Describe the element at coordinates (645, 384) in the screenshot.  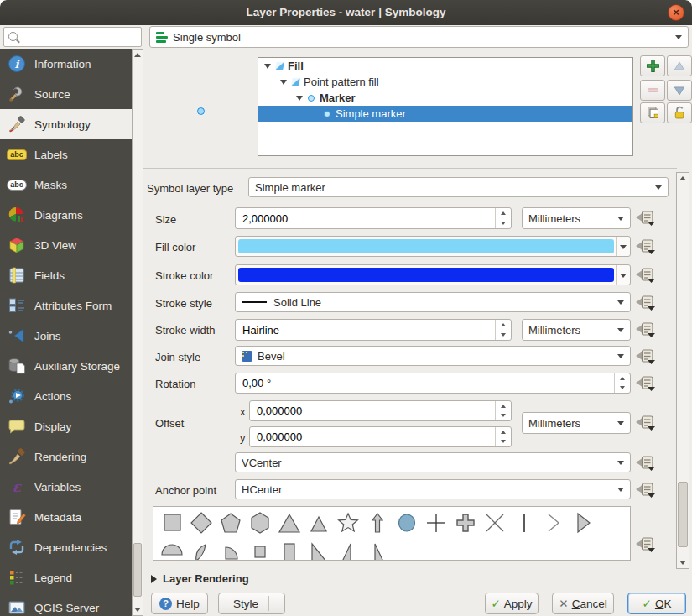
I see `data-defined-override-rotation` at that location.